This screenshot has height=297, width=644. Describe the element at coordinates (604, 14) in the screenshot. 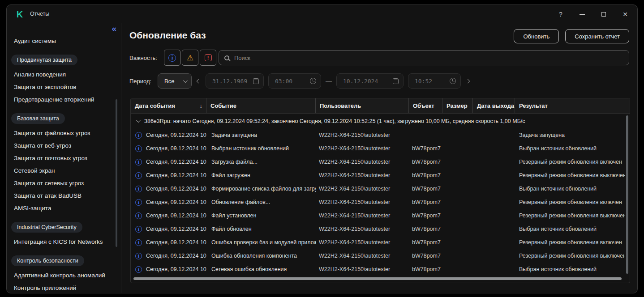

I see `maximize-button` at that location.